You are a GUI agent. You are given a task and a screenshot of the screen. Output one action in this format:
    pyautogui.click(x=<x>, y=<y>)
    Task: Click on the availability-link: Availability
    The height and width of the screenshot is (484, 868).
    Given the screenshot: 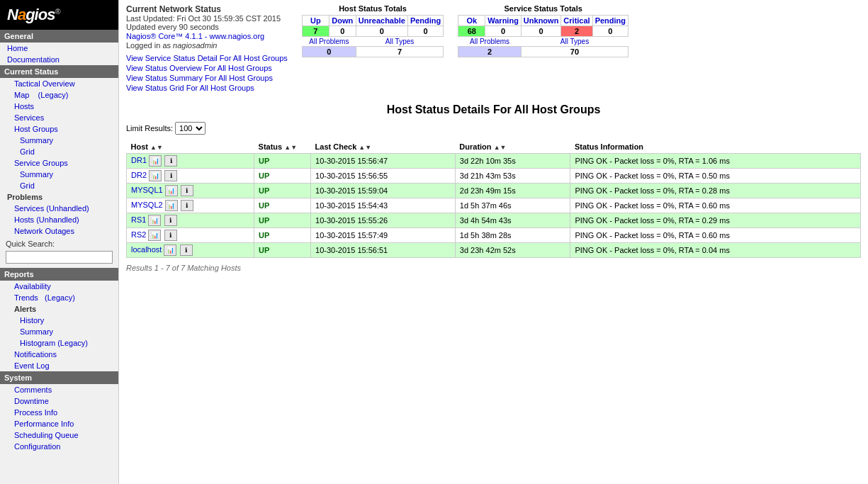 What is the action you would take?
    pyautogui.click(x=60, y=286)
    